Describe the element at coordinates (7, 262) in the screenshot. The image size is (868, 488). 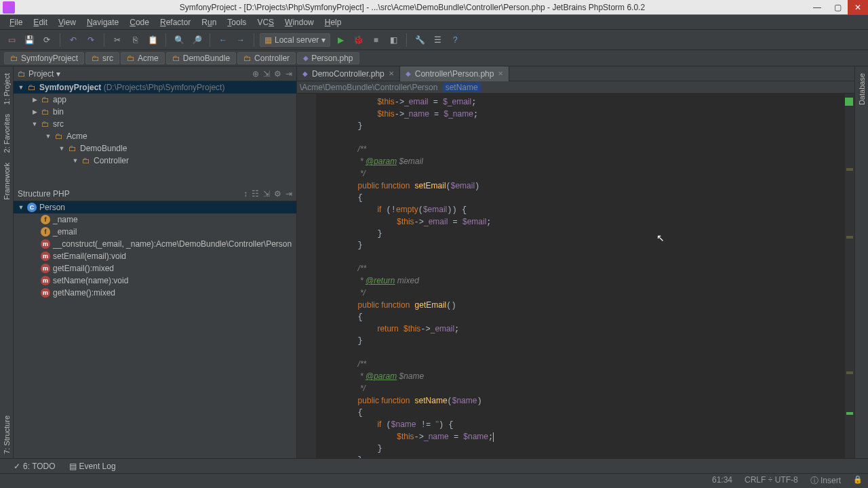
I see `left-tool-strip: 1: Project 2: Favorites Framework 7: Str…` at that location.